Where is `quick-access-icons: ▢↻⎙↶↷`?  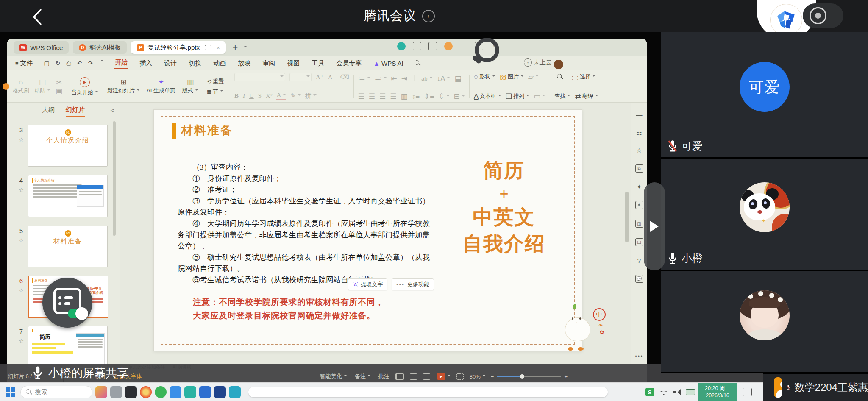
quick-access-icons: ▢↻⎙↶↷ is located at coordinates (74, 64).